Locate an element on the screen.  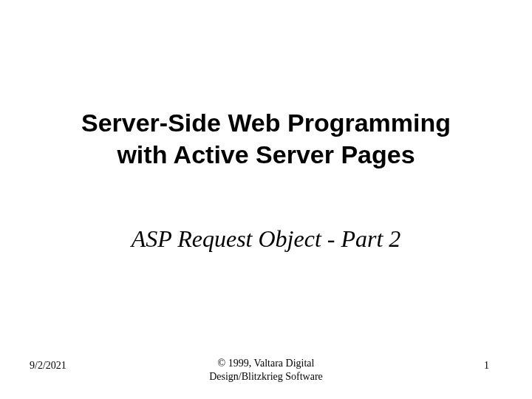
footer-page-number: 1 is located at coordinates (486, 366).